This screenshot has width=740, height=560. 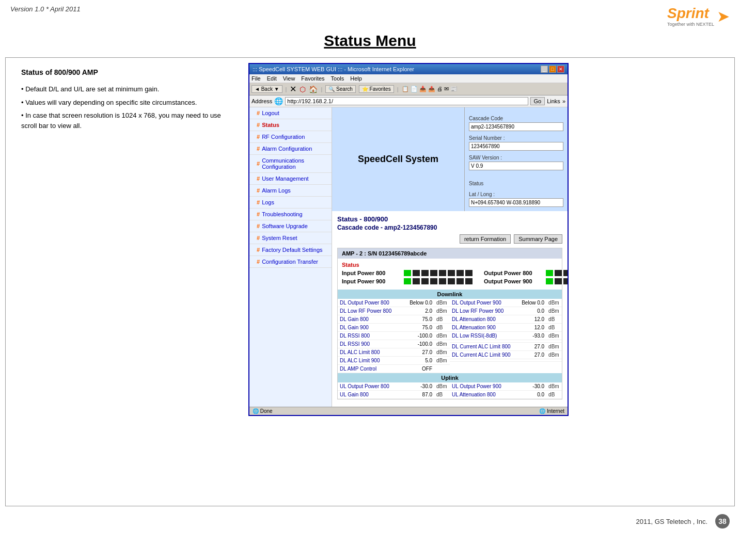 What do you see at coordinates (516, 166) in the screenshot?
I see `saw-version-input` at bounding box center [516, 166].